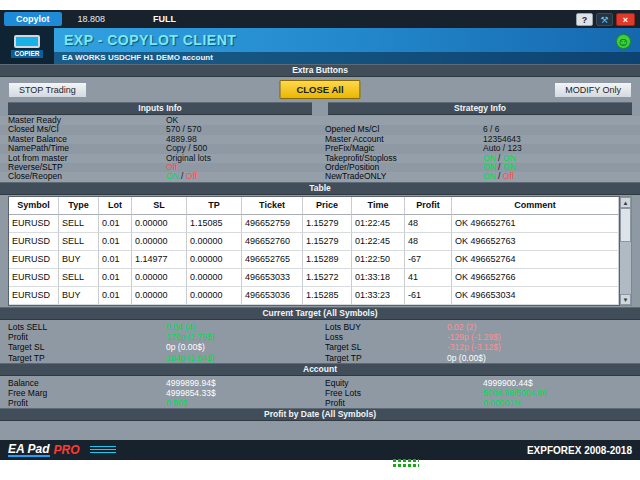 This screenshot has width=640, height=480. What do you see at coordinates (378, 260) in the screenshot?
I see `table-cell: 01:22:50` at bounding box center [378, 260].